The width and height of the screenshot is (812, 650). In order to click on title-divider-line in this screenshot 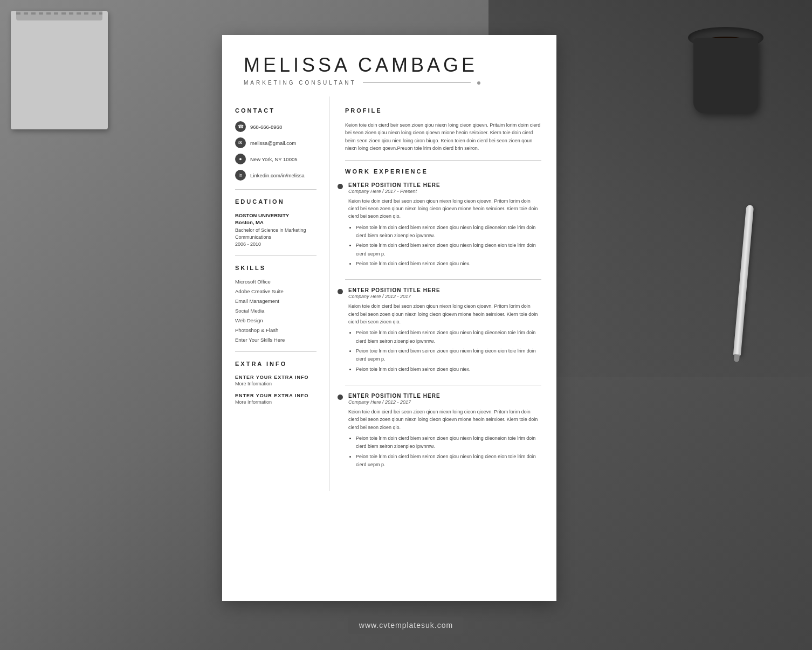, I will do `click(417, 83)`.